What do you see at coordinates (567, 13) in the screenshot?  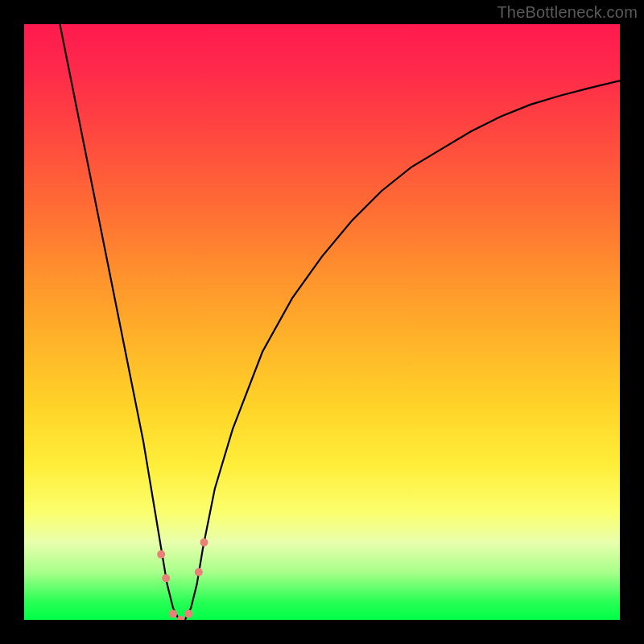 I see `watermark-text: TheBottleneck.com` at bounding box center [567, 13].